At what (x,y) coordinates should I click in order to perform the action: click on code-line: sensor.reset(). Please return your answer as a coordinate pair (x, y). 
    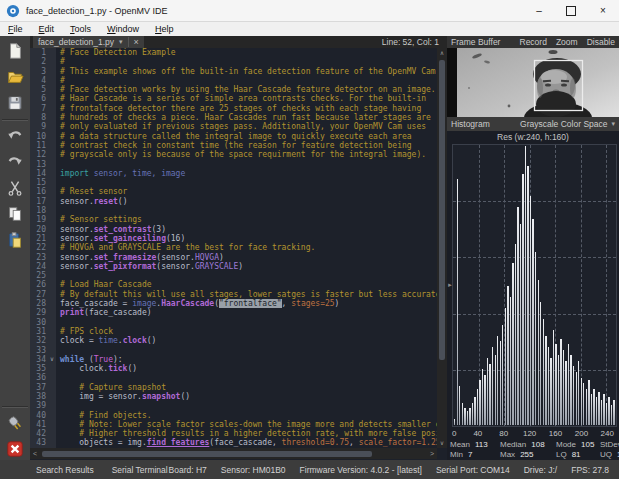
    Looking at the image, I should click on (248, 202).